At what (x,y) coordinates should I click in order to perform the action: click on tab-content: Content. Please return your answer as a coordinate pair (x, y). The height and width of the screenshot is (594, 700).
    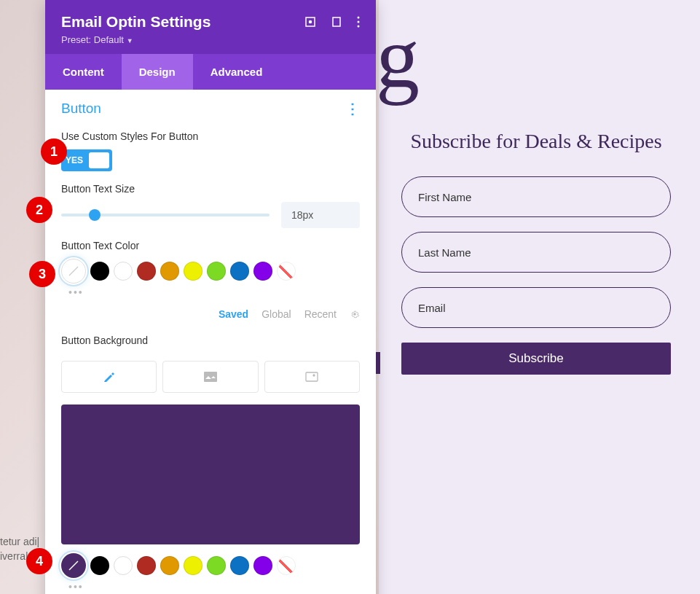
    Looking at the image, I should click on (83, 71).